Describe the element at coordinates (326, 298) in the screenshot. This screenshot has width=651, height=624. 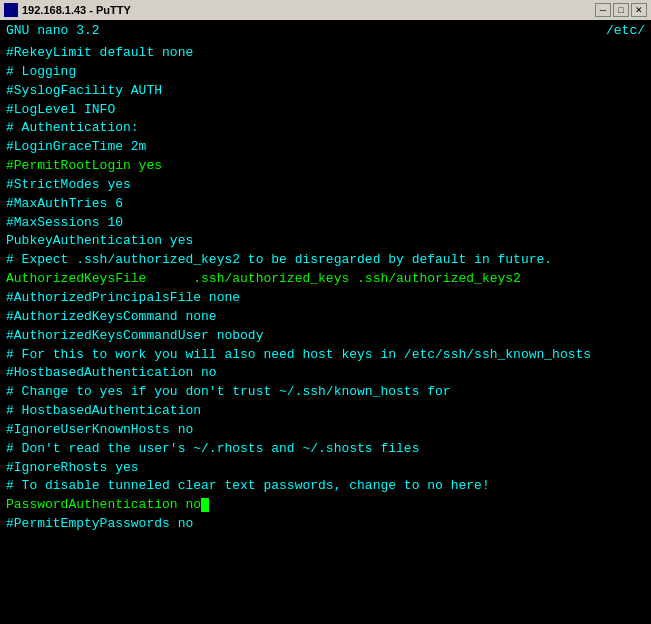
I see `terminal-line: #AuthorizedPrincipalsFile none` at that location.